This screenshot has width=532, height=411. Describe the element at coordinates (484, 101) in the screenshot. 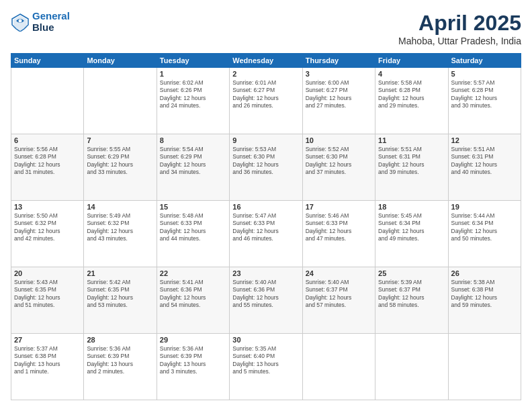

I see `calendar-cell: 5Sunrise: 5:57 AM Sunset: 6:28 PM Daylig…` at that location.